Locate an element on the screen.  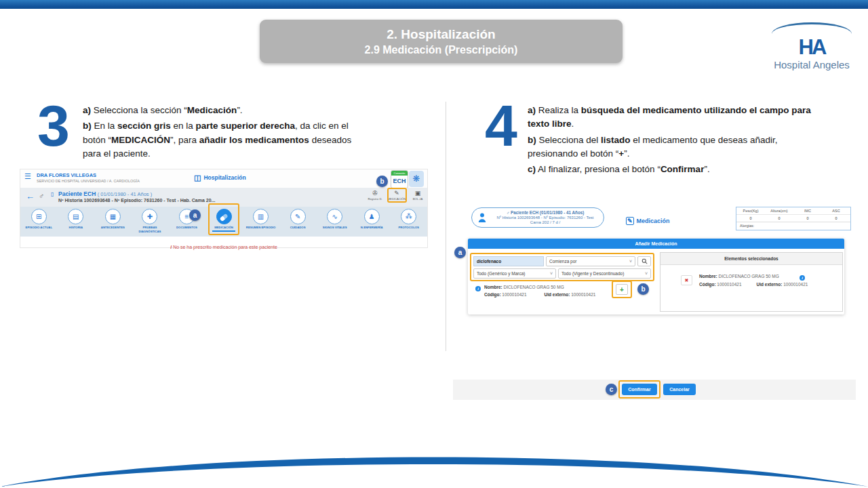
modal-footer-bar: c Confirmar Cancelar is located at coordinates (654, 390).